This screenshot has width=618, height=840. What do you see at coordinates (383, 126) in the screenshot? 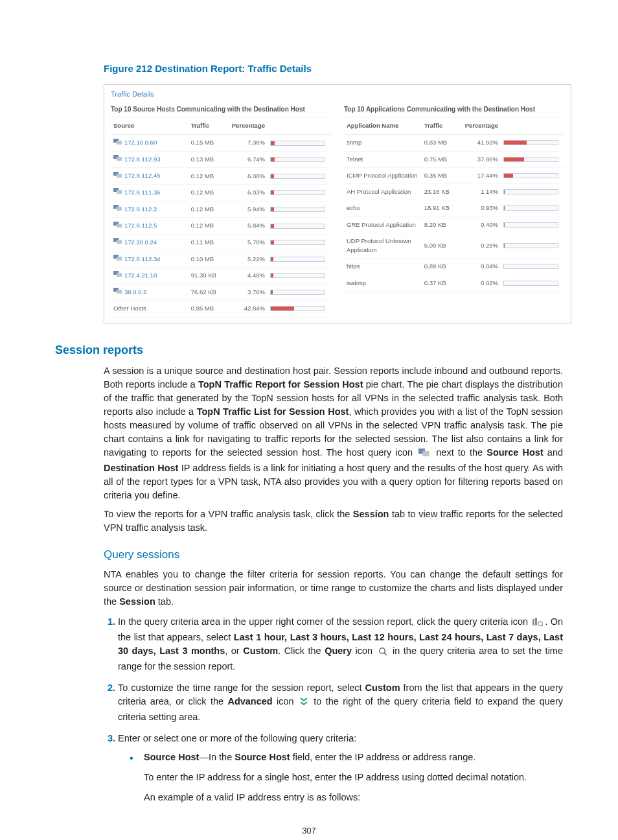
I see `th-app-name: Application Name` at bounding box center [383, 126].